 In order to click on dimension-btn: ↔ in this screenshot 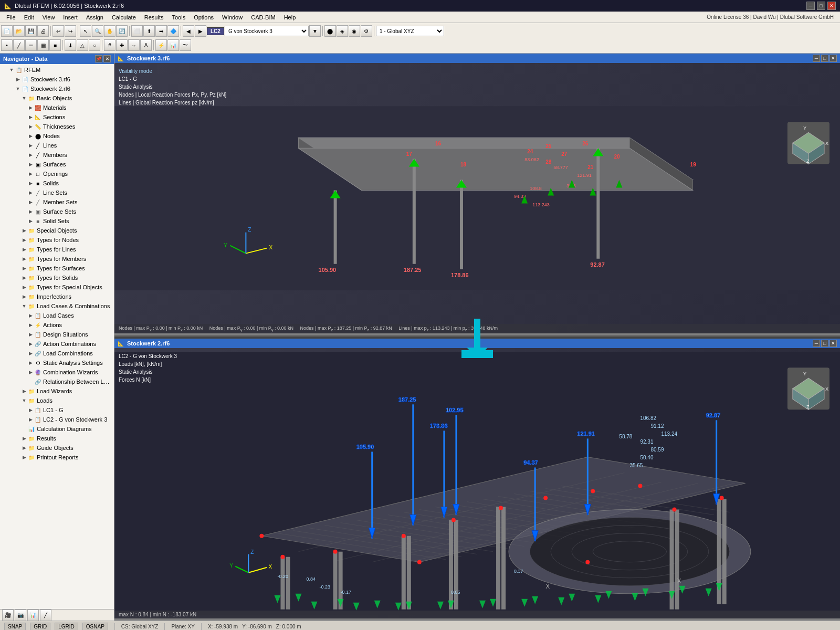, I will do `click(134, 45)`.